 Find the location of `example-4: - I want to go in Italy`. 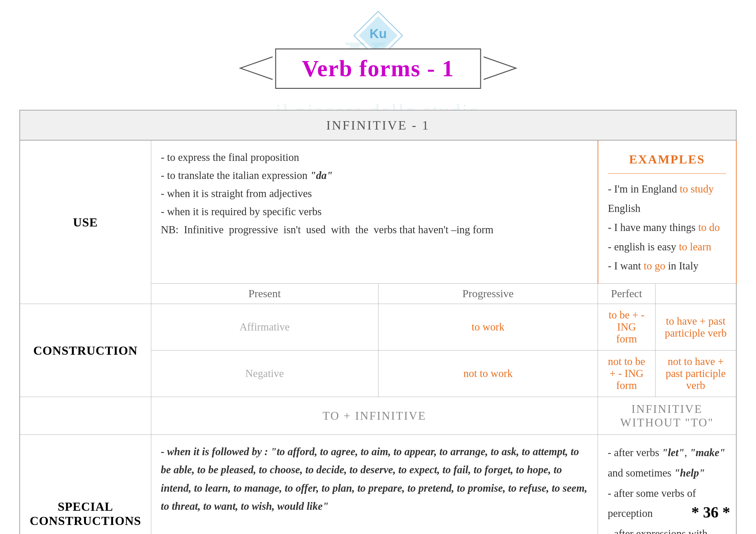

example-4: - I want to go in Italy is located at coordinates (667, 266).